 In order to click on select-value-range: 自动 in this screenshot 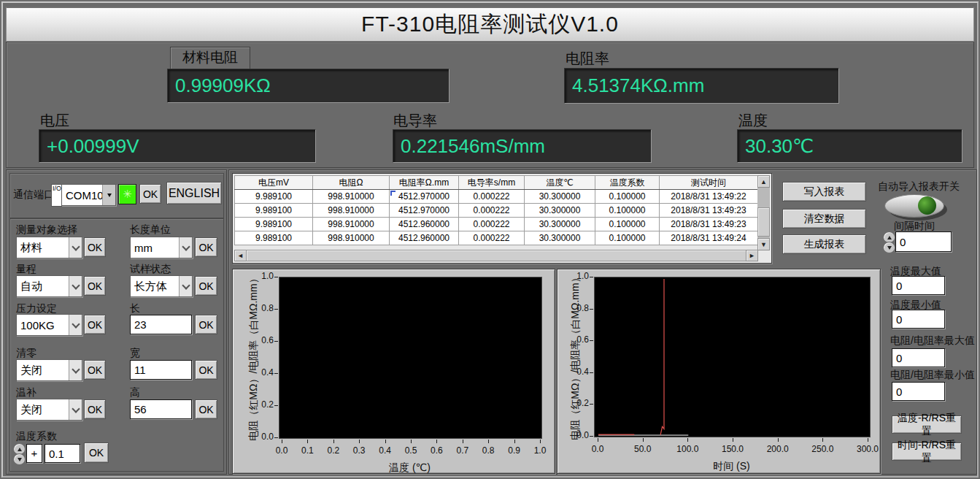, I will do `click(31, 286)`.